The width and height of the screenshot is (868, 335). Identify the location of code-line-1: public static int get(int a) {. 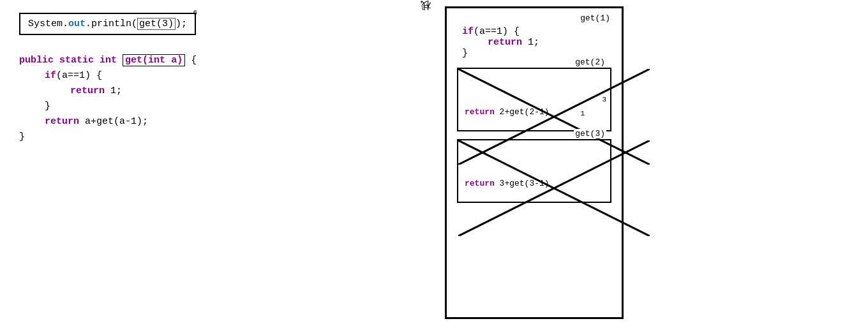
(211, 61).